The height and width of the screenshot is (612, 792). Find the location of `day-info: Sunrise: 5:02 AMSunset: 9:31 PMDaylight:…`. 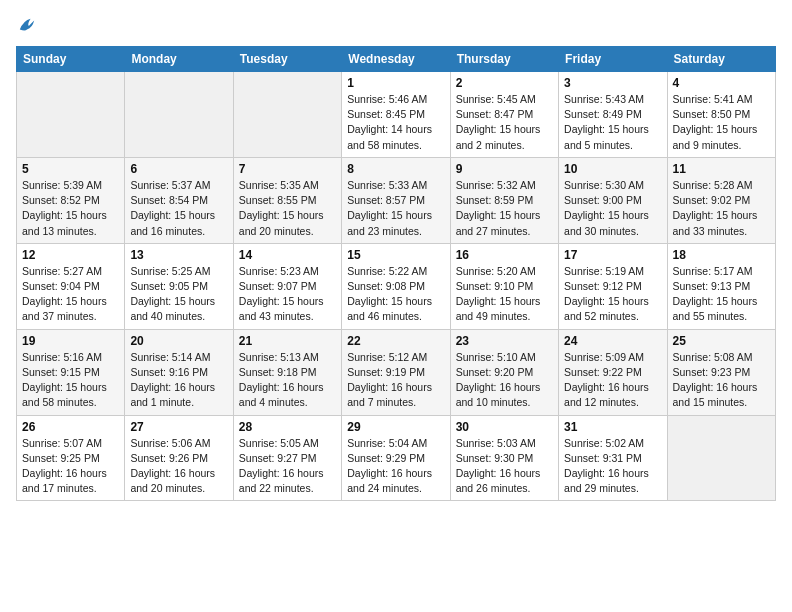

day-info: Sunrise: 5:02 AMSunset: 9:31 PMDaylight:… is located at coordinates (612, 466).